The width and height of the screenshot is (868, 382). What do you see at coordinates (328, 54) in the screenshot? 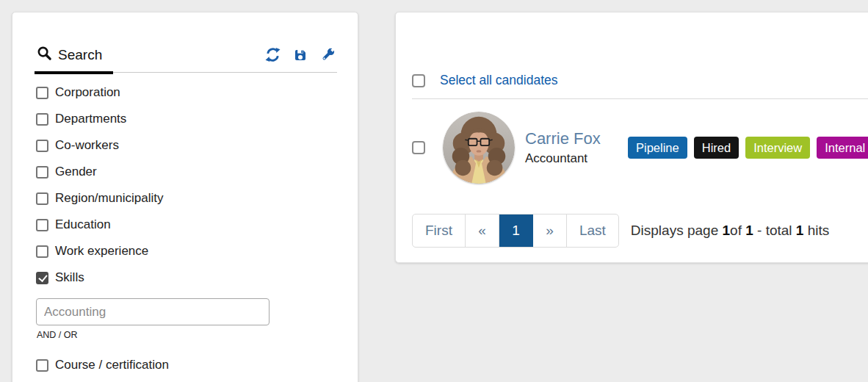
I see `wrench-icon` at bounding box center [328, 54].